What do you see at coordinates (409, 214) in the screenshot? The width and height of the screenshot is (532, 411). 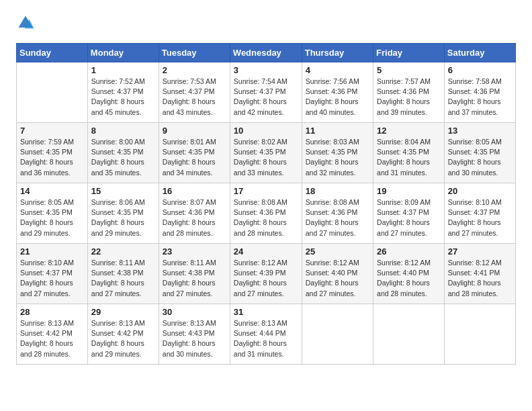 I see `calendar-cell: 19Sunrise: 8:09 AM Sunset: 4:37 PM Dayli…` at bounding box center [409, 214].